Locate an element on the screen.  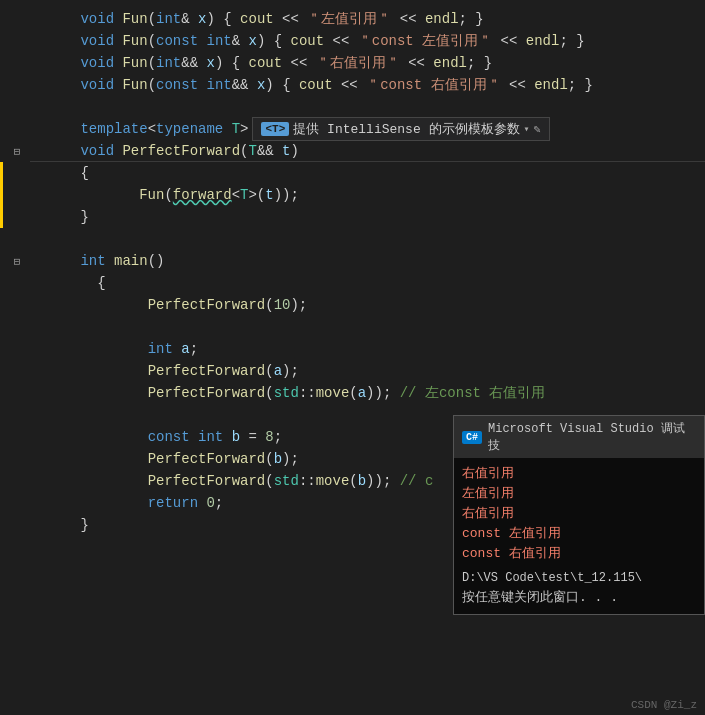
code-line-9: Fun(forward<T>(t)); is located at coordinates (352, 195).